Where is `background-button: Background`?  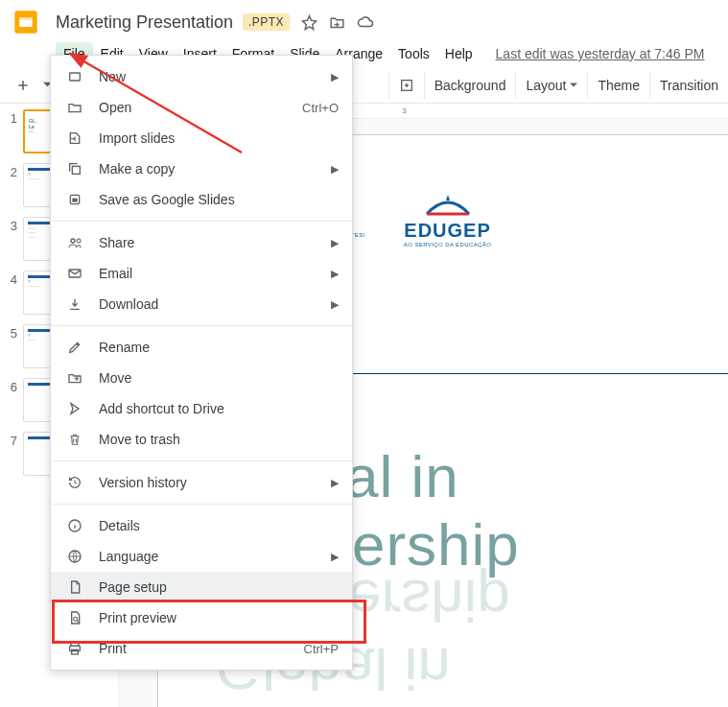
background-button: Background is located at coordinates (470, 85).